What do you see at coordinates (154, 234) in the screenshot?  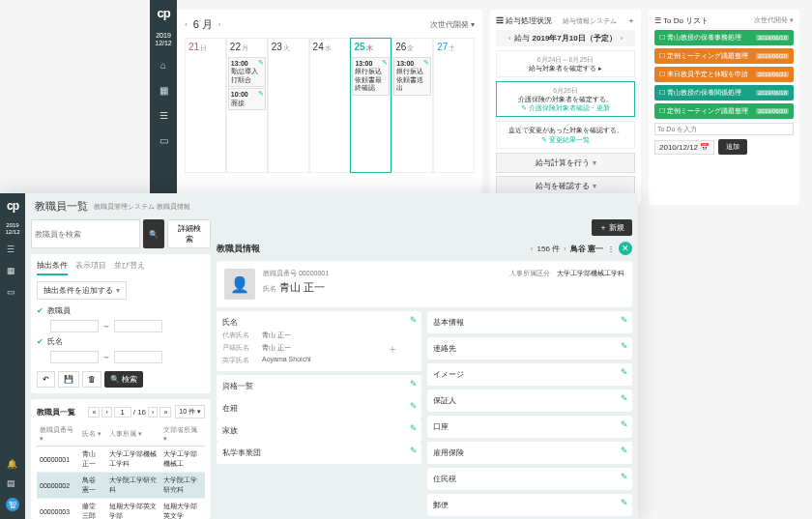 I see `search-icon-button: 🔍` at bounding box center [154, 234].